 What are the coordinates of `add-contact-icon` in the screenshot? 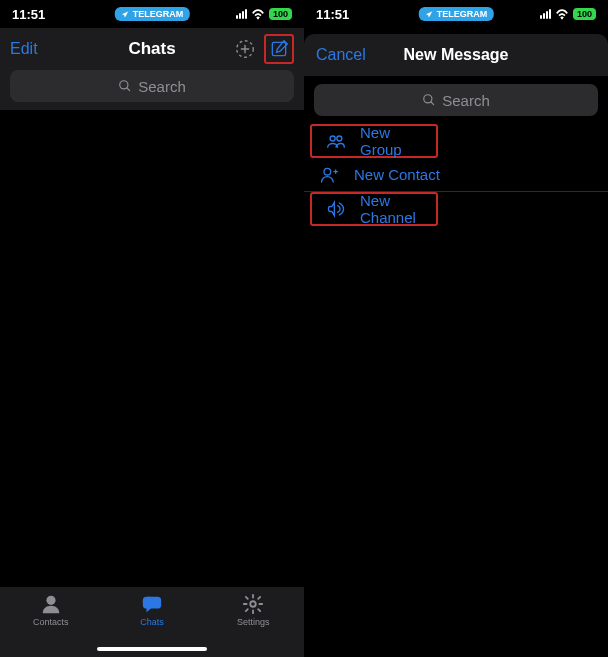 It's located at (329, 175).